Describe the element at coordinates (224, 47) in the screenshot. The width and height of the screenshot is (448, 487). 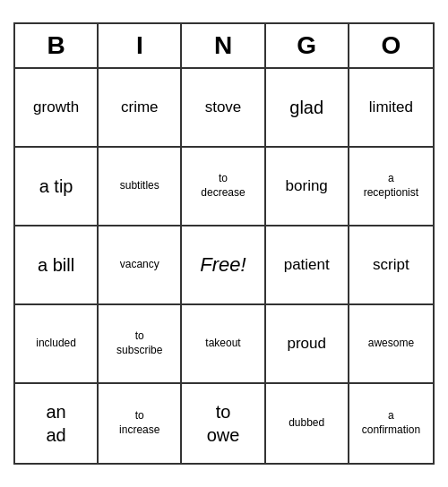
I see `bingo-header: BINGO` at that location.